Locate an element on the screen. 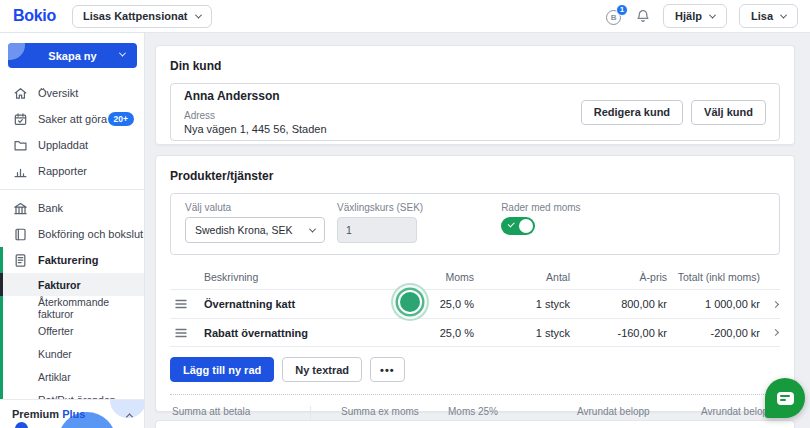 The height and width of the screenshot is (428, 810). create-button-decoration is located at coordinates (16, 52).